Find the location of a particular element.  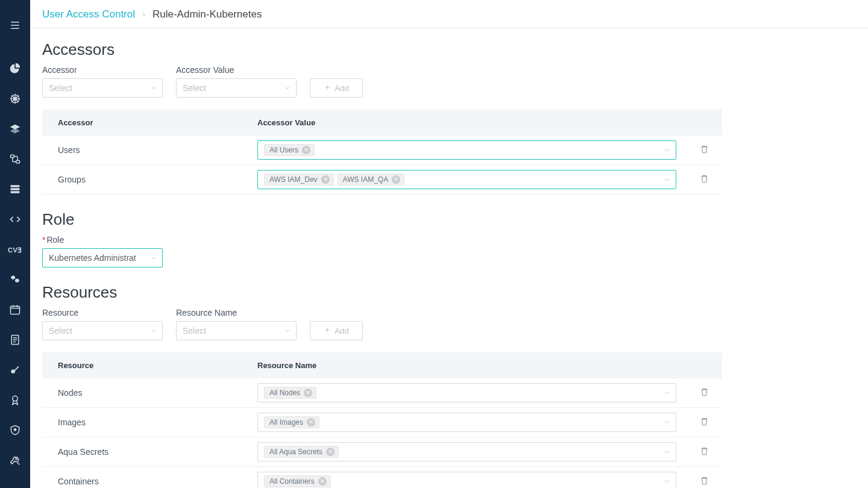

tag: AWS IAM_QA✕ is located at coordinates (371, 180).